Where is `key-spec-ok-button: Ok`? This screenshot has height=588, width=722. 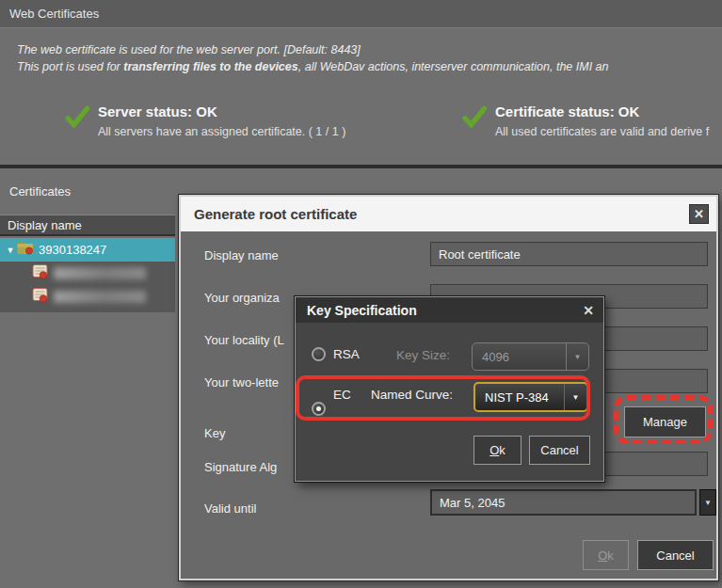
key-spec-ok-button: Ok is located at coordinates (497, 450).